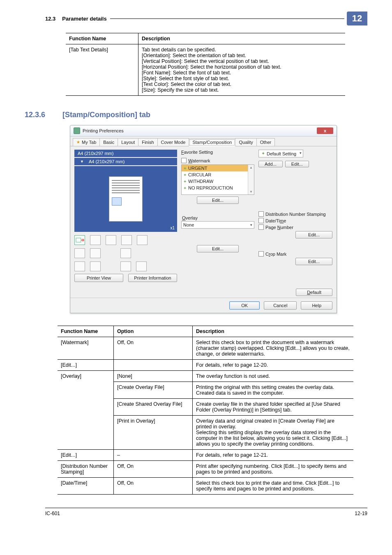 This screenshot has width=392, height=555. I want to click on preview-sheet, so click(126, 199).